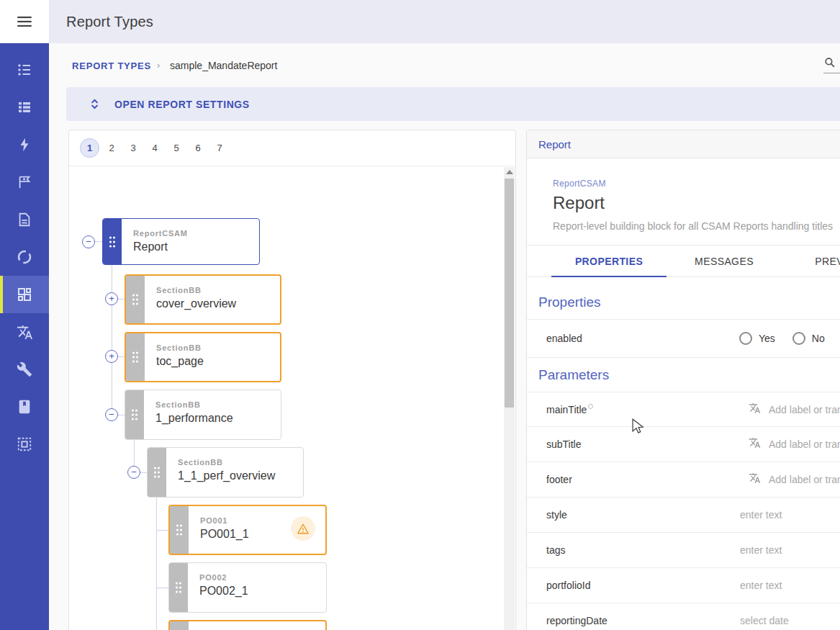  What do you see at coordinates (590, 406) in the screenshot?
I see `info-icon` at bounding box center [590, 406].